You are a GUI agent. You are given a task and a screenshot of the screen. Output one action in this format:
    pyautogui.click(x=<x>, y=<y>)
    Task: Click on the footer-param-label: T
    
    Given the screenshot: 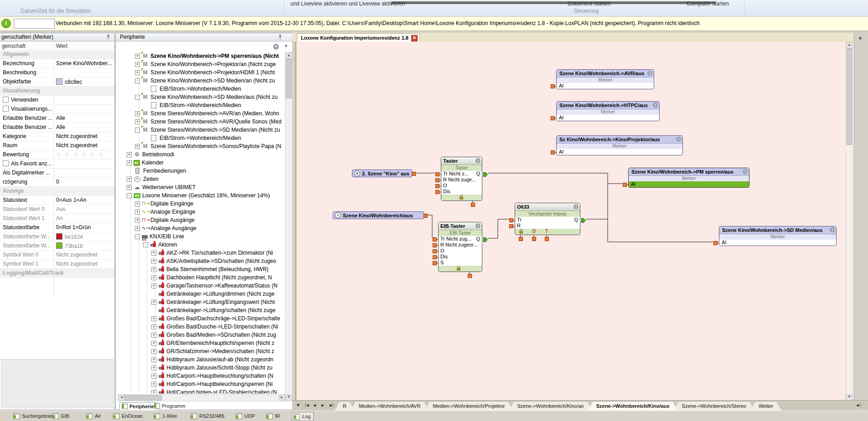 What is the action you would take?
    pyautogui.click(x=547, y=231)
    